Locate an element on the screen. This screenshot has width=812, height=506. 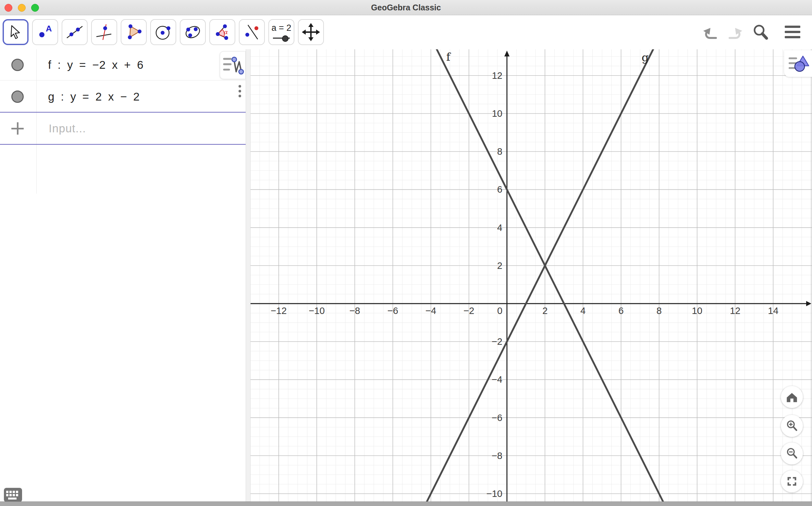
circle-with-center-icon is located at coordinates (163, 32).